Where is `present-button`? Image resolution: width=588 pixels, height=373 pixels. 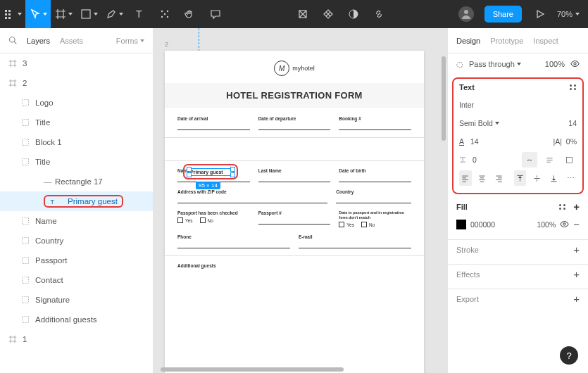
present-button is located at coordinates (540, 14).